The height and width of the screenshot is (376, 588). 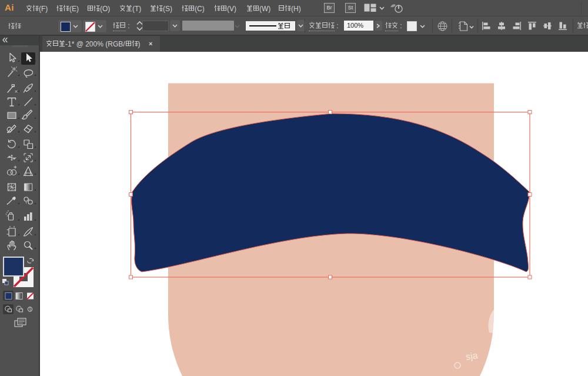 What do you see at coordinates (472, 356) in the screenshot?
I see `svg-text: sja` at bounding box center [472, 356].